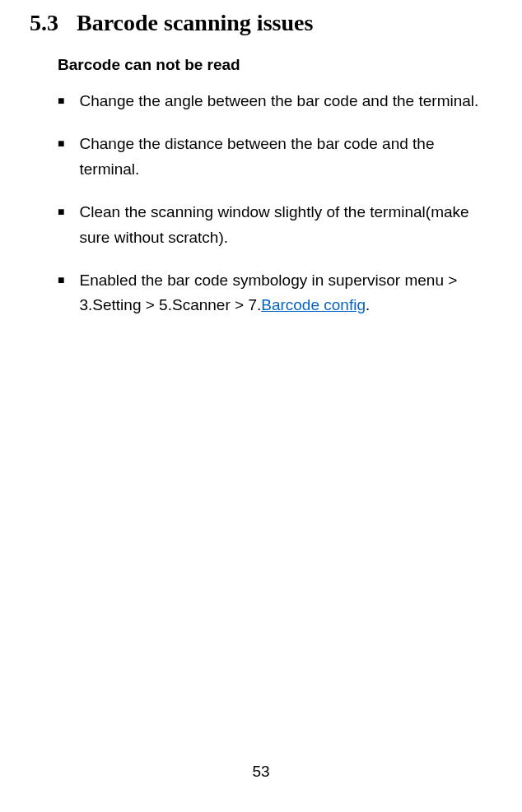 This screenshot has width=522, height=812. Describe the element at coordinates (261, 772) in the screenshot. I see `page-number: 53` at that location.